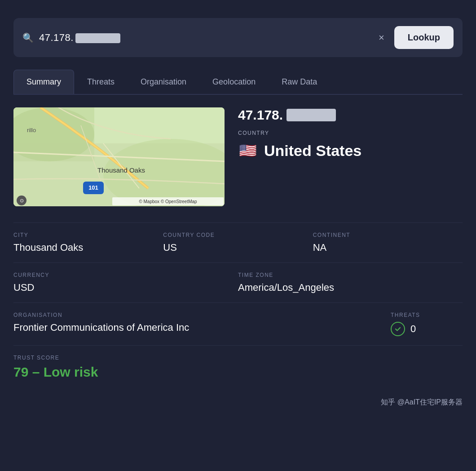 Image resolution: width=476 pixels, height=471 pixels. Describe the element at coordinates (238, 235) in the screenshot. I see `country-code-label: COUNTRY CODE` at that location.